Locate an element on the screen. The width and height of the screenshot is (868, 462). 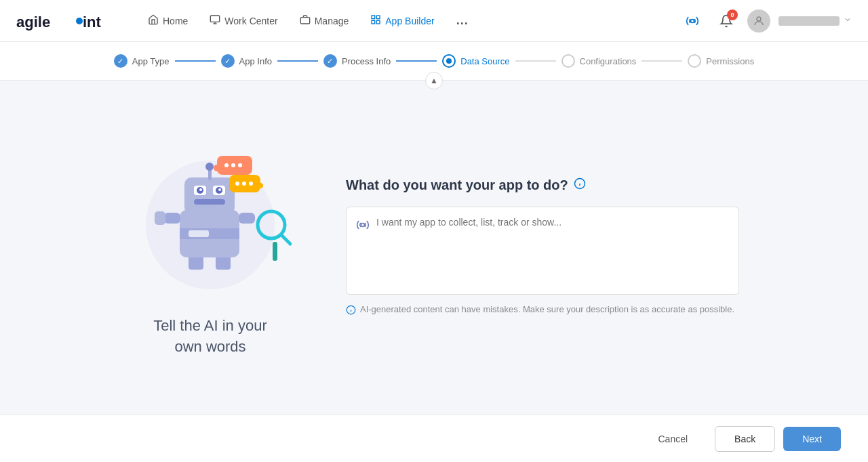
avatar is located at coordinates (759, 21).